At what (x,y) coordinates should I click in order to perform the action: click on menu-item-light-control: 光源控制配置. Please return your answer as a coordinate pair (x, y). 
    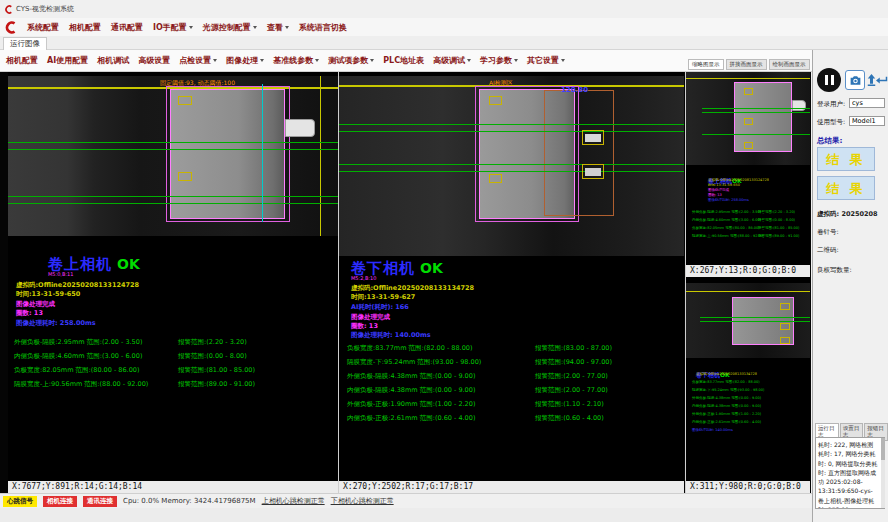
    Looking at the image, I should click on (230, 28).